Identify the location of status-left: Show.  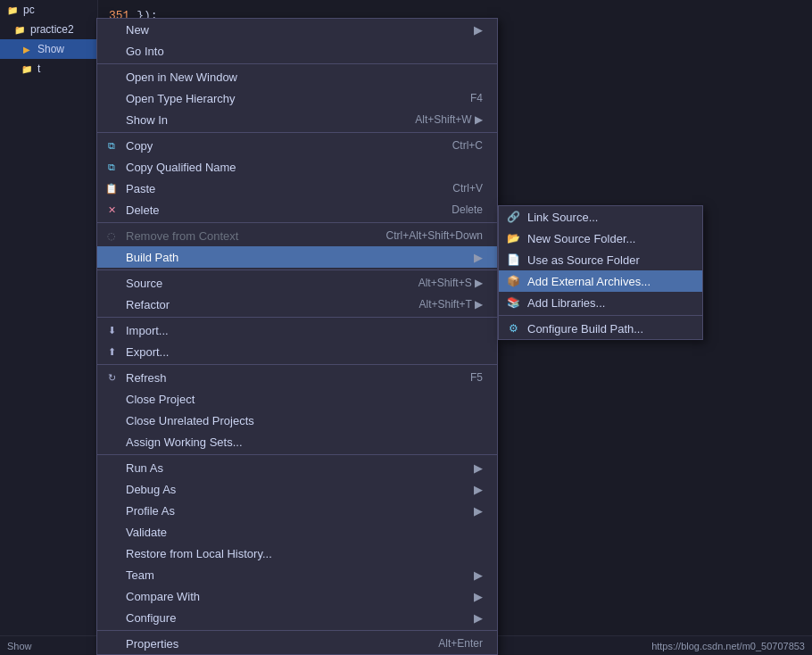
(20, 646).